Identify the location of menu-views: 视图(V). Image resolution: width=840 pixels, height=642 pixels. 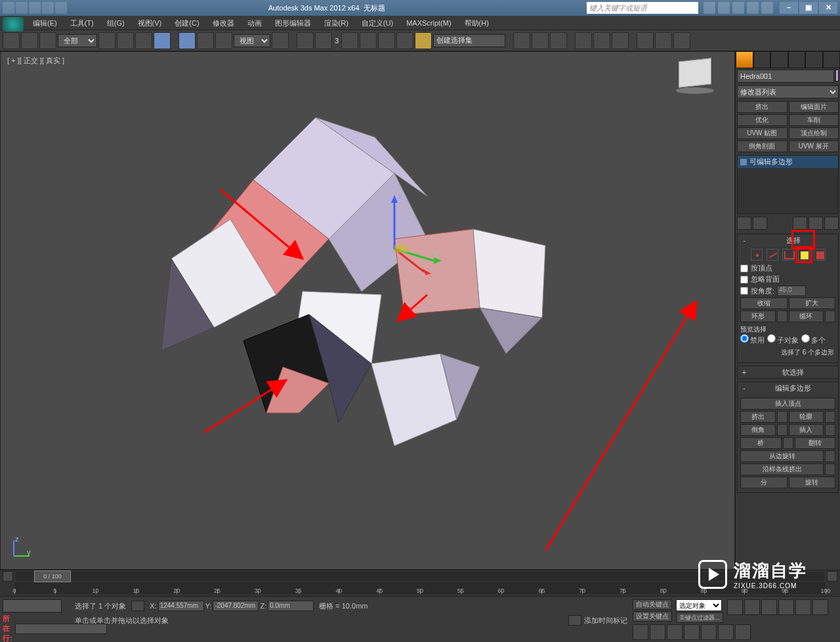
(150, 23).